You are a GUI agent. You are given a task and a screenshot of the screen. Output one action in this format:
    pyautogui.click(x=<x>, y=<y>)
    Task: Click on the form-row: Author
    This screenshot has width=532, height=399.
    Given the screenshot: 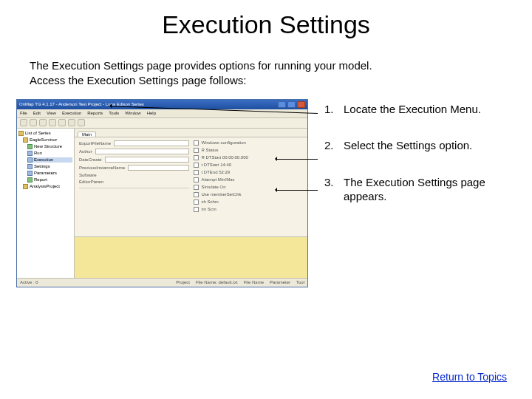 What is the action you would take?
    pyautogui.click(x=134, y=151)
    